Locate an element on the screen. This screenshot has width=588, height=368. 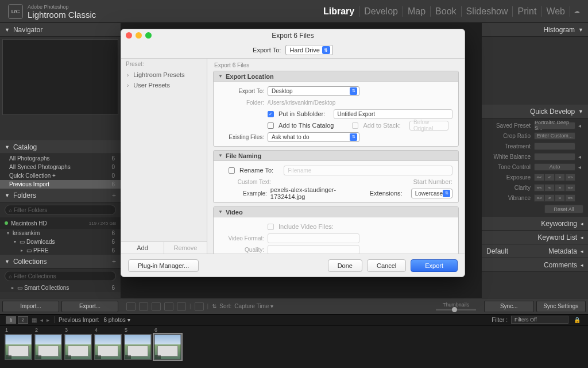
preset-add-button: Add is located at coordinates (142, 248).